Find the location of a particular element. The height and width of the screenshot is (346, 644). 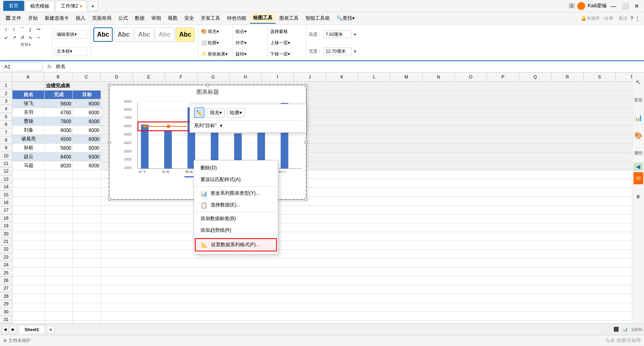

context-menu-delete: 删除(D) is located at coordinates (236, 168).